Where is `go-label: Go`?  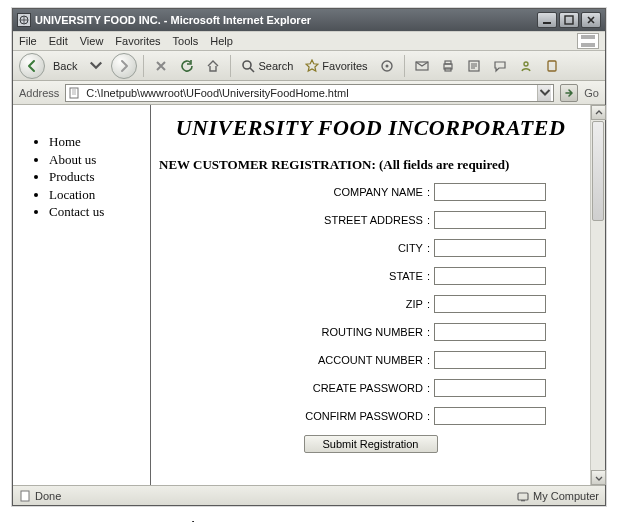
go-label: Go is located at coordinates (592, 93).